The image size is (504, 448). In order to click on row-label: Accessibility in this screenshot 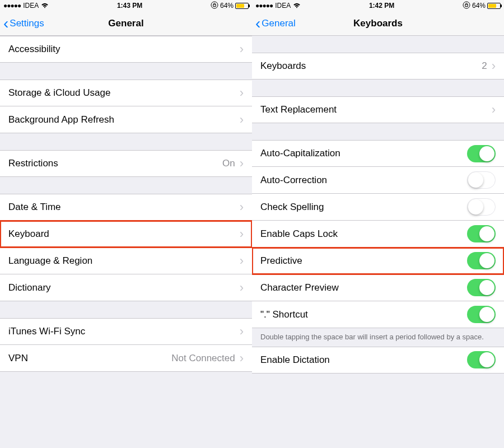, I will do `click(124, 49)`.